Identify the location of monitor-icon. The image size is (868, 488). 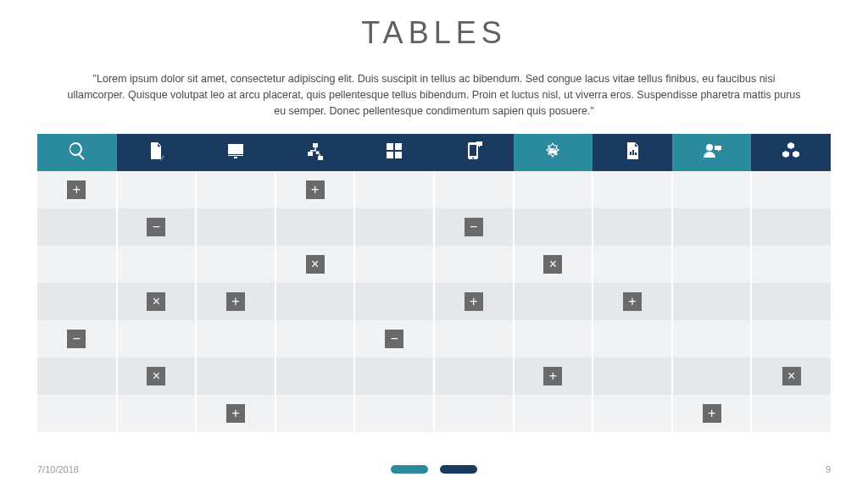
(236, 156).